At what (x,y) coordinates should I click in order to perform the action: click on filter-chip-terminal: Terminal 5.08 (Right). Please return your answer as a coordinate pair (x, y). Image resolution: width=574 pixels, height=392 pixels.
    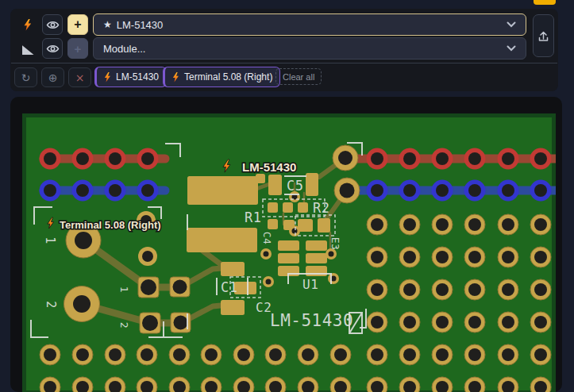
    Looking at the image, I should click on (222, 77).